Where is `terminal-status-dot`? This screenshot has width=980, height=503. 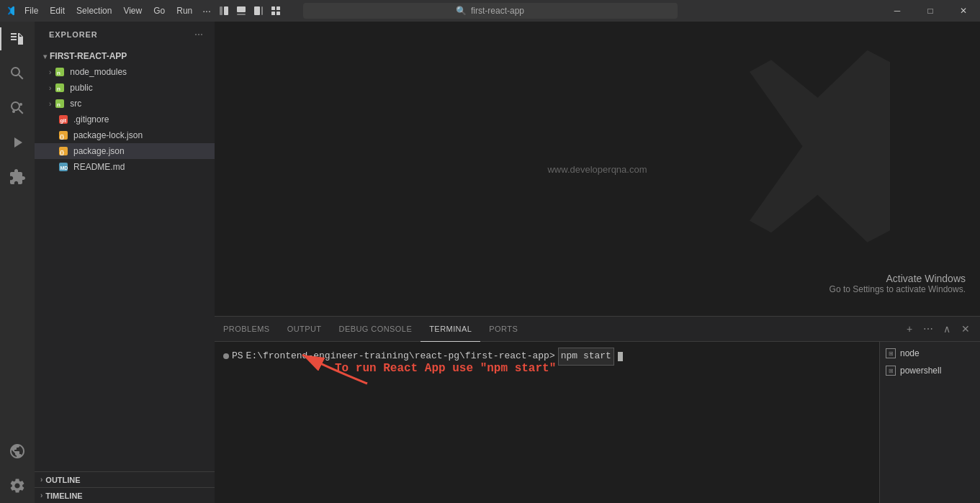
terminal-status-dot is located at coordinates (226, 356).